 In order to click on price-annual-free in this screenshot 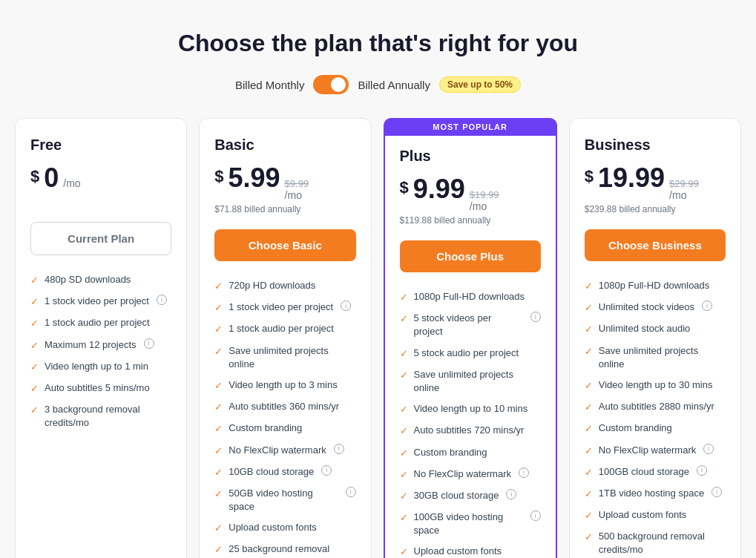, I will do `click(101, 202)`.